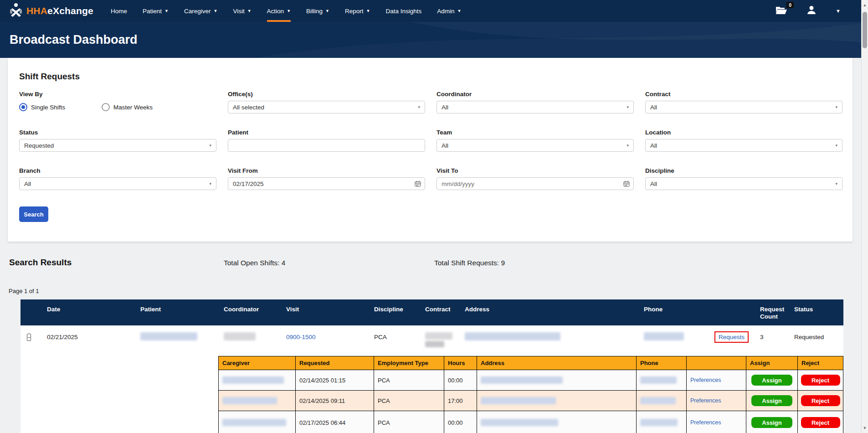 The height and width of the screenshot is (433, 868). Describe the element at coordinates (716, 363) in the screenshot. I see `ncol-preferences` at that location.